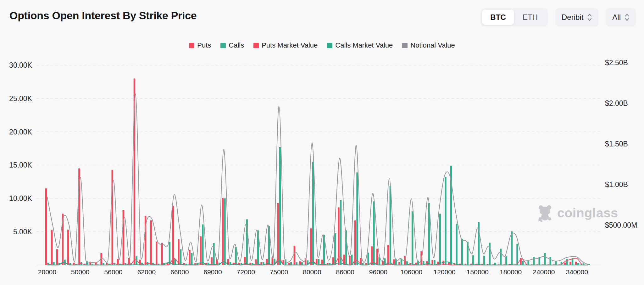 This screenshot has height=285, width=644. I want to click on svg-text: 15.00K, so click(21, 165).